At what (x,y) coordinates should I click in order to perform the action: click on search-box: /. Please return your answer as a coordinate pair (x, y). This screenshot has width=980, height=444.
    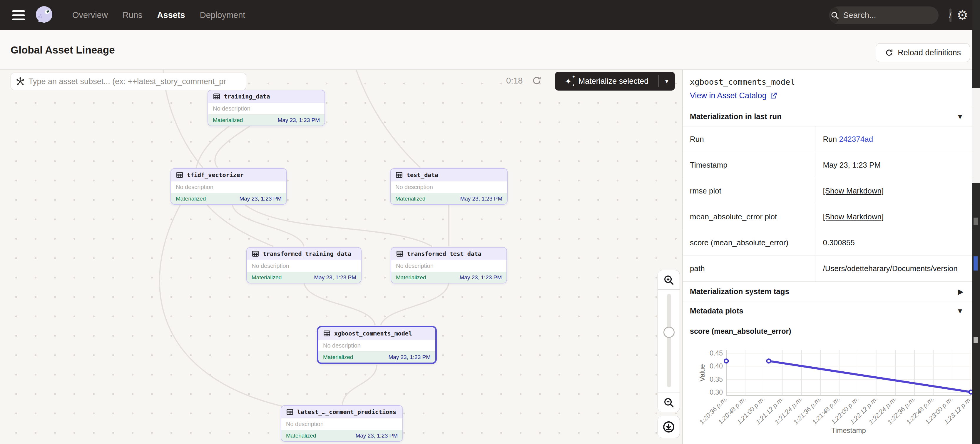
    Looking at the image, I should click on (884, 15).